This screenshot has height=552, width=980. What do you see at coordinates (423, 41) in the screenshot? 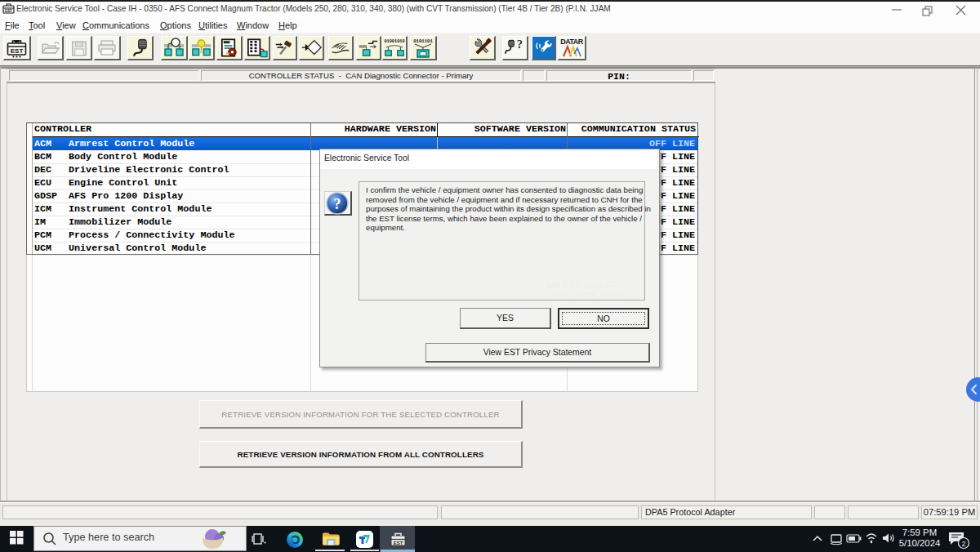
I see `svg-text: 0101101` at bounding box center [423, 41].